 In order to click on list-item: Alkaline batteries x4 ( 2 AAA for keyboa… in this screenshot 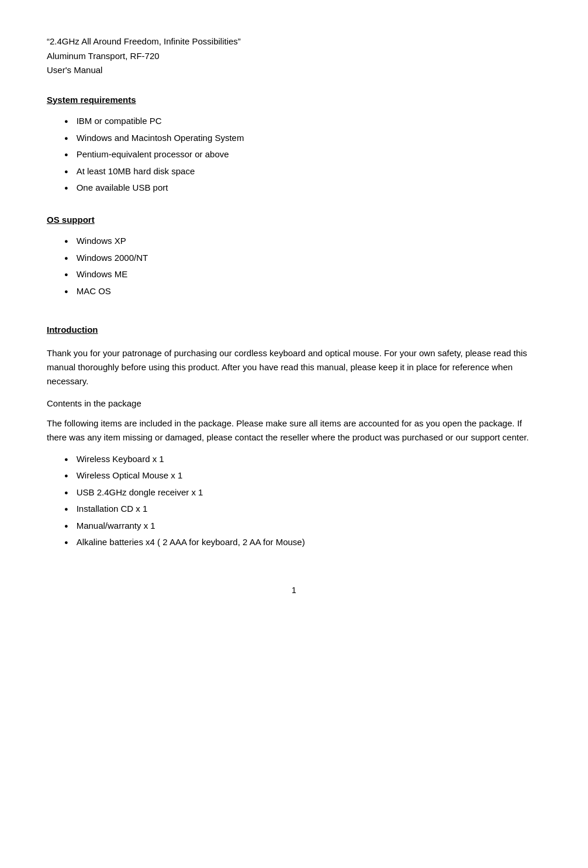, I will do `click(303, 543)`.